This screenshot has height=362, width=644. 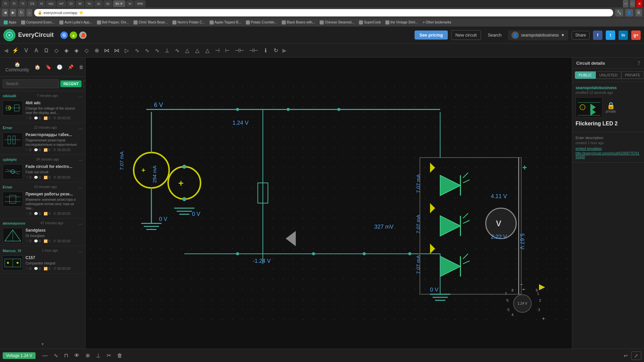 What do you see at coordinates (431, 35) in the screenshot?
I see `see-pricing-button: See pricing` at bounding box center [431, 35].